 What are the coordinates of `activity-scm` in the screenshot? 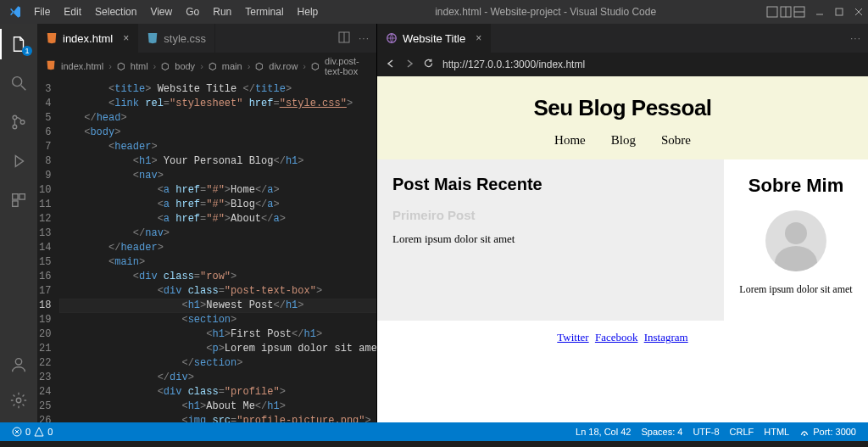 It's located at (19, 122).